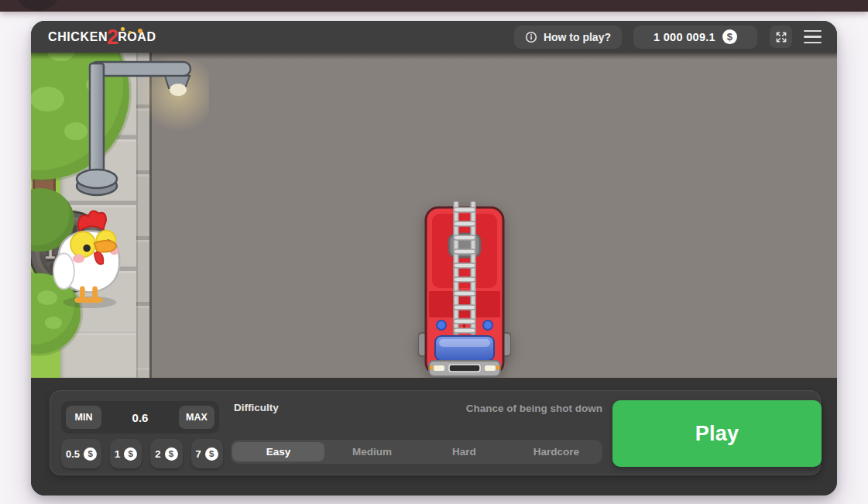  Describe the element at coordinates (465, 452) in the screenshot. I see `difficulty-option-hard: Hard` at that location.